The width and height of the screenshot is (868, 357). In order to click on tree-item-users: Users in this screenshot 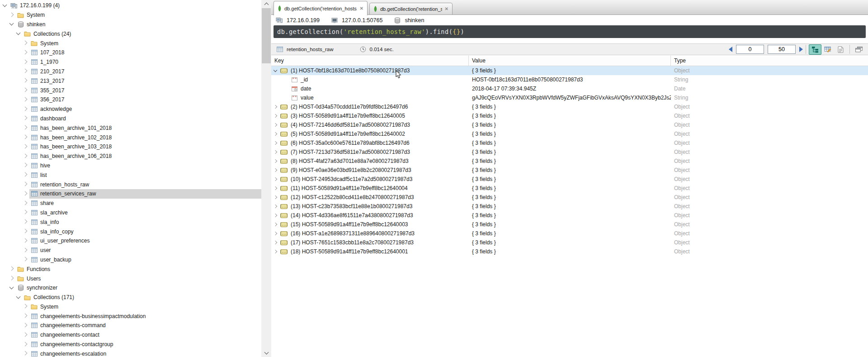, I will do `click(131, 279)`.